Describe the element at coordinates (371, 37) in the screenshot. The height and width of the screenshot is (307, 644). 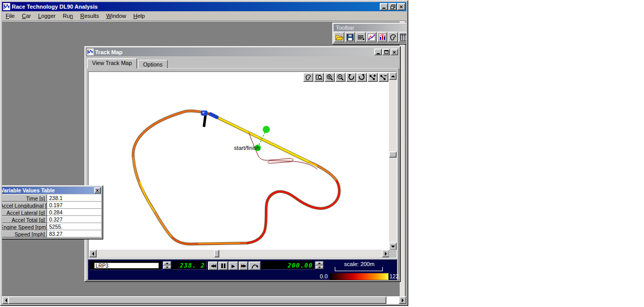
I see `xy-graph-button` at that location.